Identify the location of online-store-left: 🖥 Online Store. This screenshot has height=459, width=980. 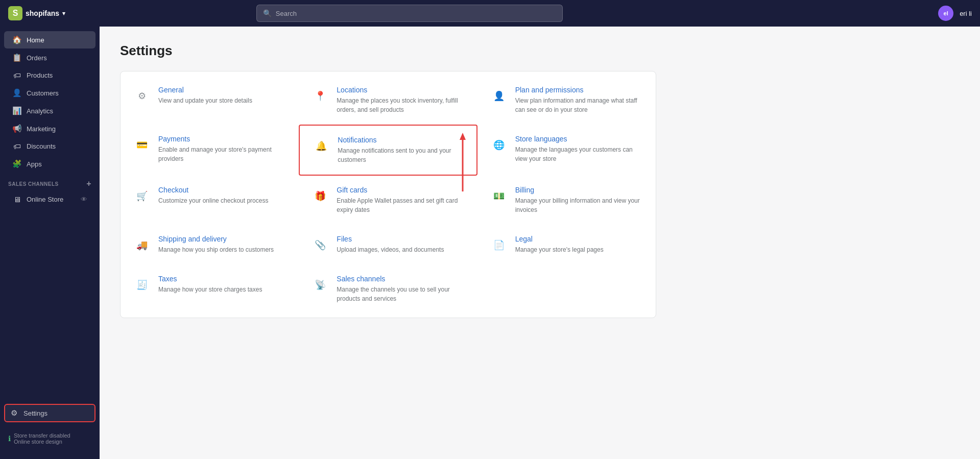
(38, 199).